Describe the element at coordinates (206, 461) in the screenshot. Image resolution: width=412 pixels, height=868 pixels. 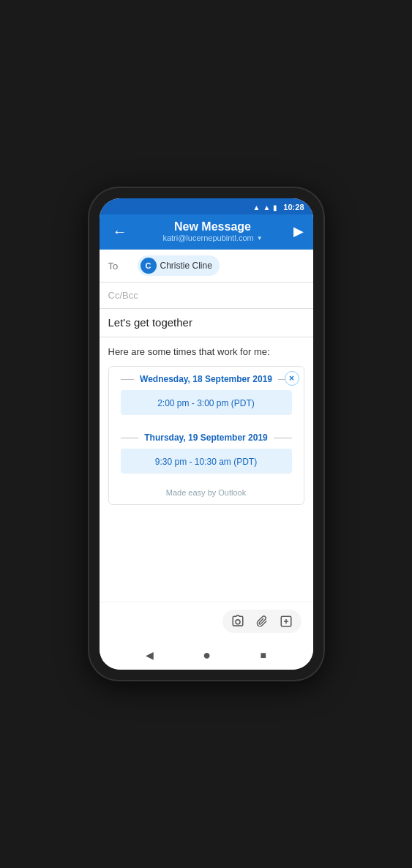
I see `time-slot-2: 9:30 pm - 10:30 am (PDT)` at that location.